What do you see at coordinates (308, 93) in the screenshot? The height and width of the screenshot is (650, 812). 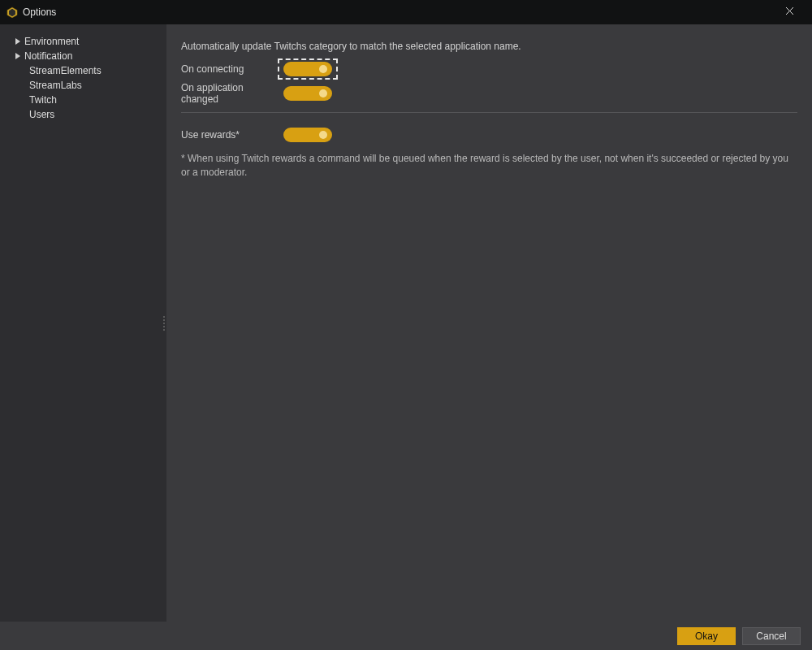 I see `toggle-on-application-changed` at bounding box center [308, 93].